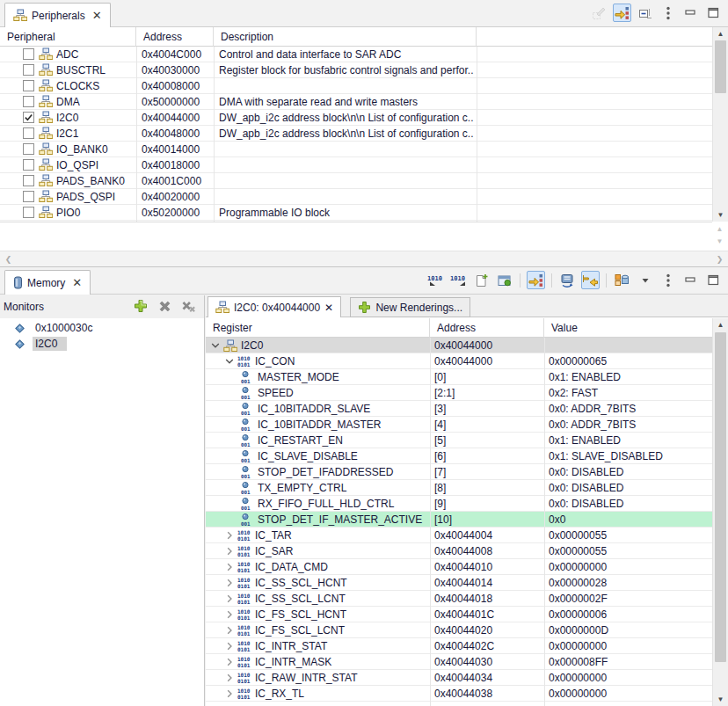 This screenshot has height=706, width=728. What do you see at coordinates (720, 125) in the screenshot?
I see `peripherals-vertical-scrollbar: ▲ ▼` at bounding box center [720, 125].